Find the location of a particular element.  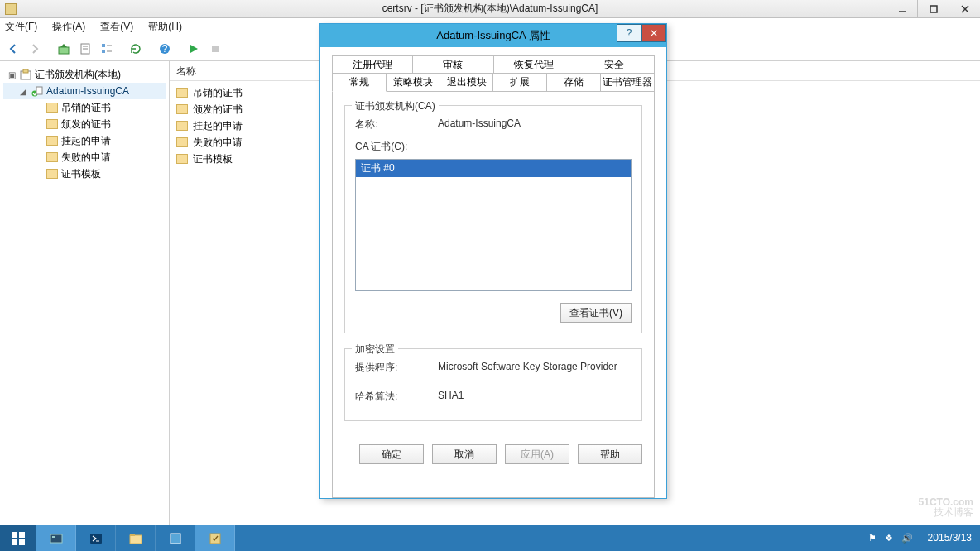

stop-button is located at coordinates (215, 49).